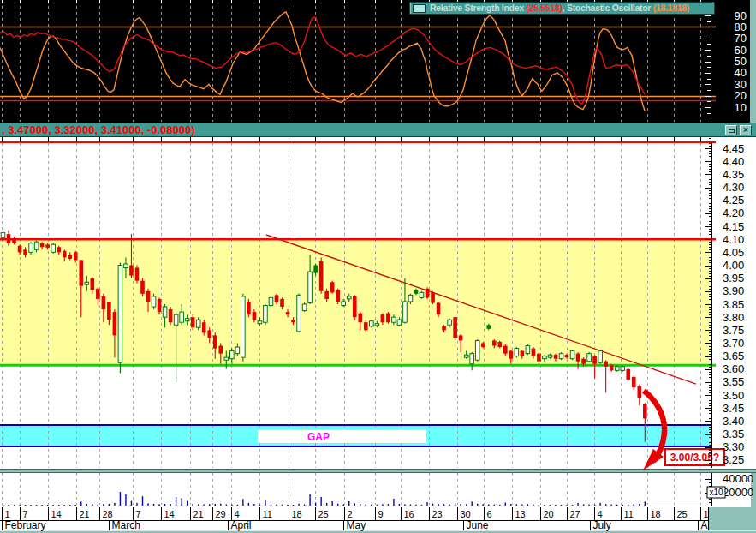 This screenshot has width=756, height=533. Describe the element at coordinates (466, 514) in the screenshot. I see `svg-text: 30` at that location.